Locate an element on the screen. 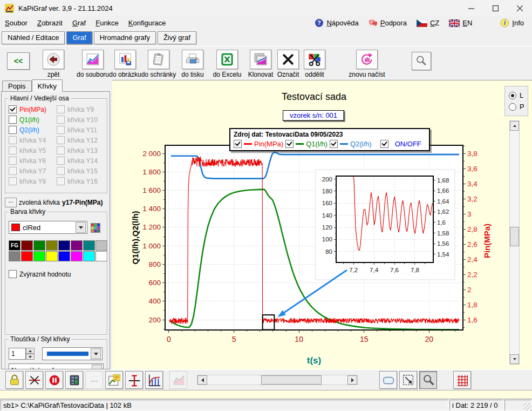 The width and height of the screenshot is (532, 411). menu-lang-en: EN is located at coordinates (461, 23).